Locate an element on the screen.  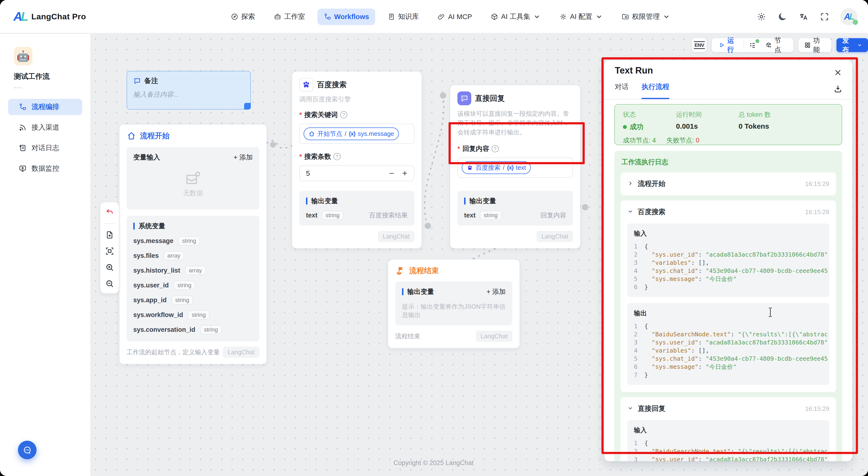
start-node: 流程开始 变量输入 + 添加 无数据 系统变量 sys.messagestrin… is located at coordinates (193, 245).